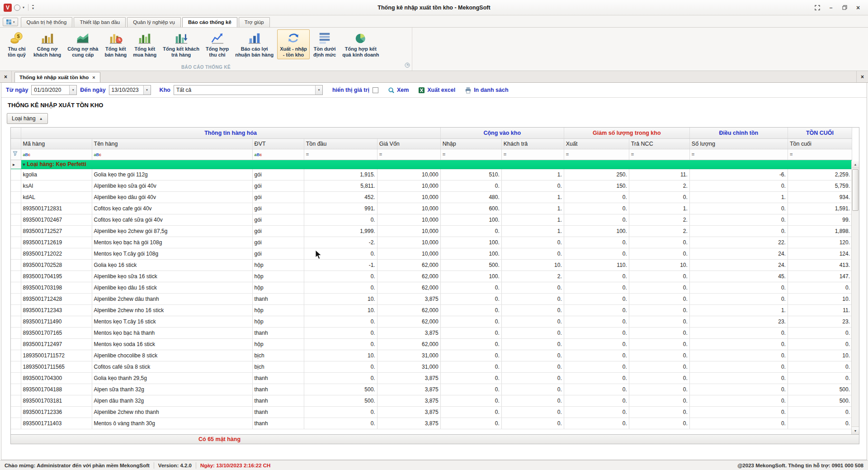  Describe the element at coordinates (83, 44) in the screenshot. I see `ribbon-button: Công nợ nhà cung cấp` at that location.